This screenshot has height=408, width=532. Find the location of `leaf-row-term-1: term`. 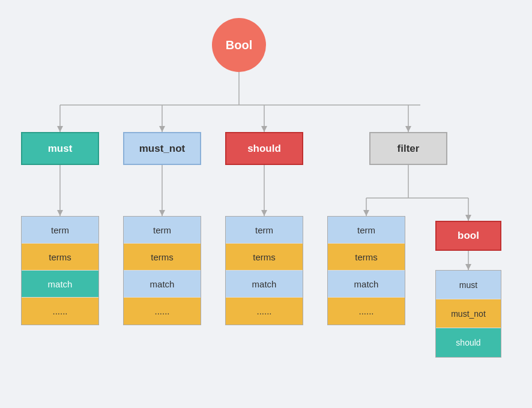

leaf-row-term-1: term is located at coordinates (60, 230).